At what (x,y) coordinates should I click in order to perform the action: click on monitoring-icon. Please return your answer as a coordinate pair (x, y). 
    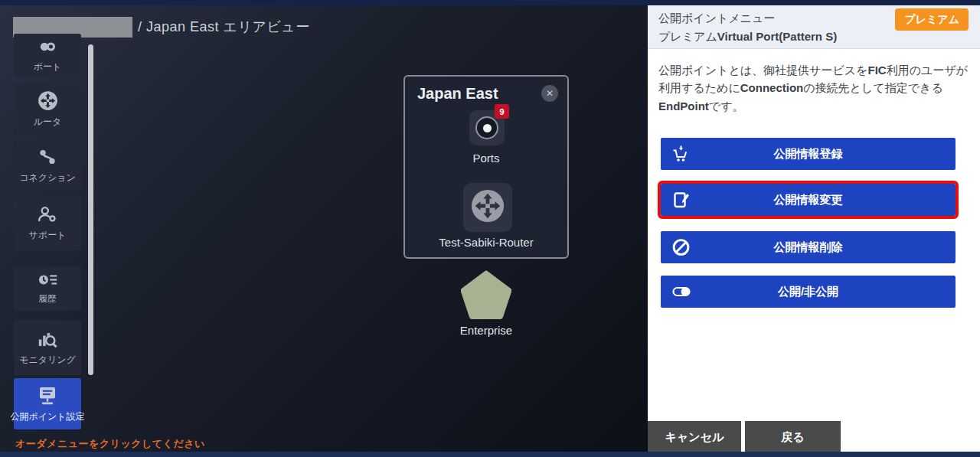
    Looking at the image, I should click on (47, 339).